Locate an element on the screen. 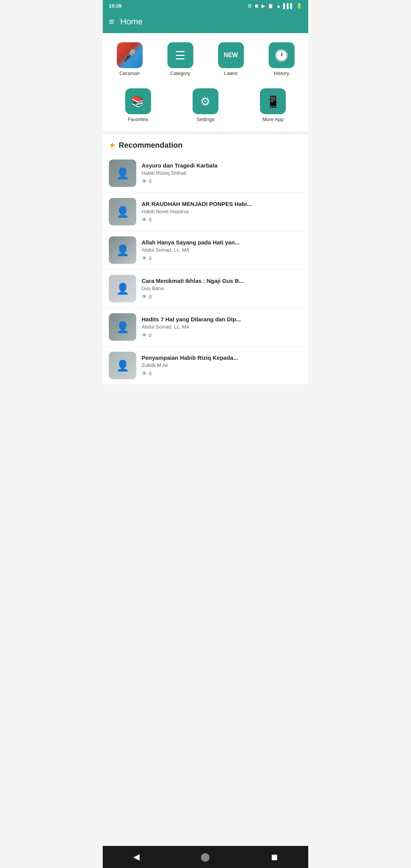 The image size is (411, 868). rec-title-5: Hadits 7 Hal yang Dilarang dan Dip... is located at coordinates (222, 319).